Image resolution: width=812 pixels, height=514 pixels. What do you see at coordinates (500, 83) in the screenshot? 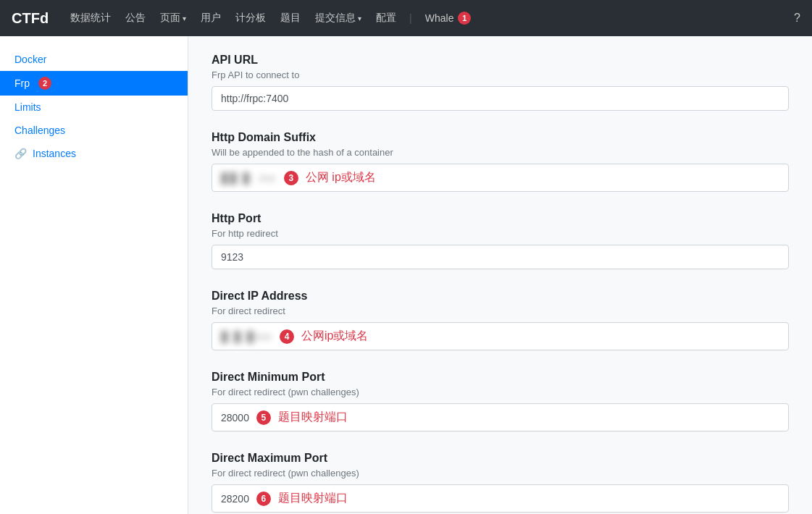
I see `api-url-section: API URL Frp API to connect to` at bounding box center [500, 83].